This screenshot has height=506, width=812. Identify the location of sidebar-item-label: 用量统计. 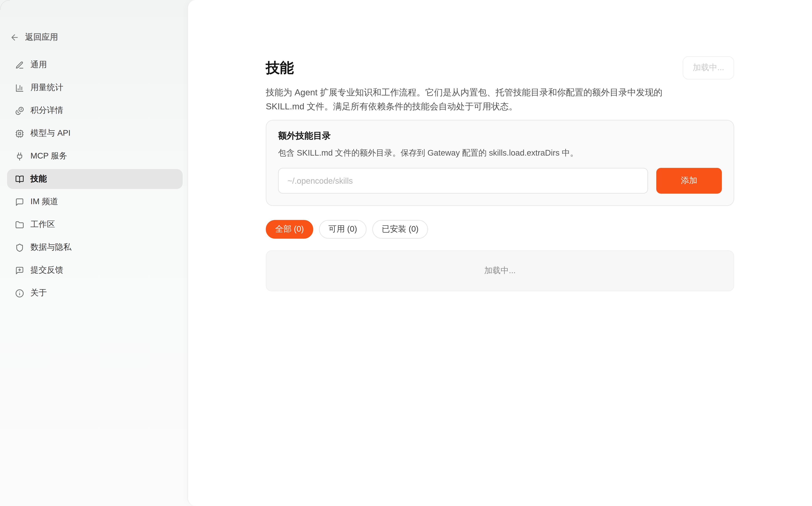
(47, 88).